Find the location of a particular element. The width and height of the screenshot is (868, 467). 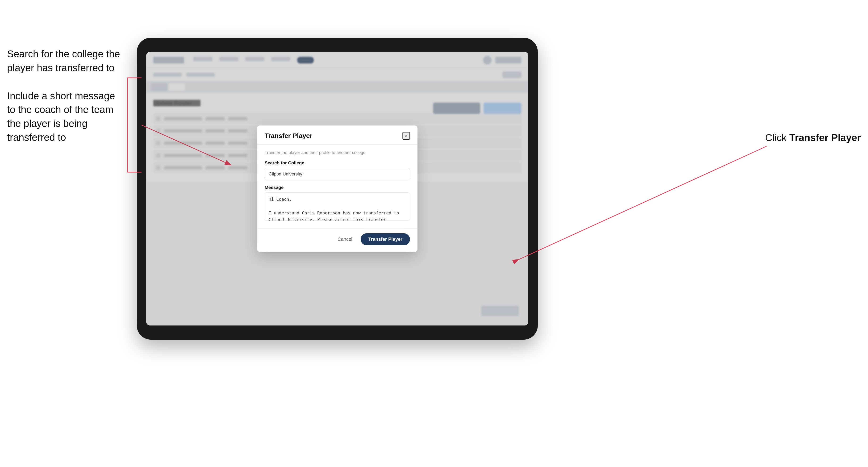

annotation-transfer-player-bold: Transfer Player is located at coordinates (825, 137).